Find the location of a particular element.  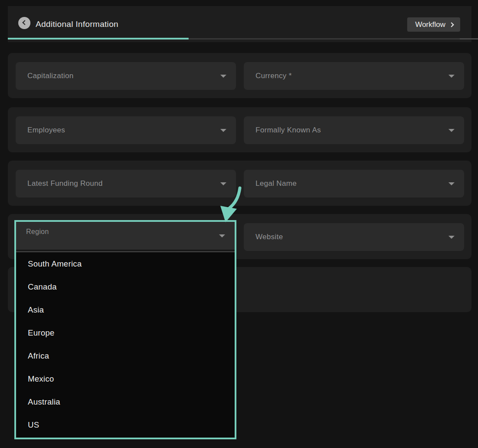

region-dropdown: Region is located at coordinates (125, 236).